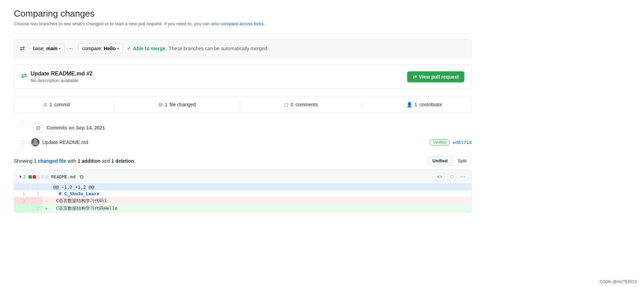  Describe the element at coordinates (129, 48) in the screenshot. I see `merge-check-icon: ✓` at that location.